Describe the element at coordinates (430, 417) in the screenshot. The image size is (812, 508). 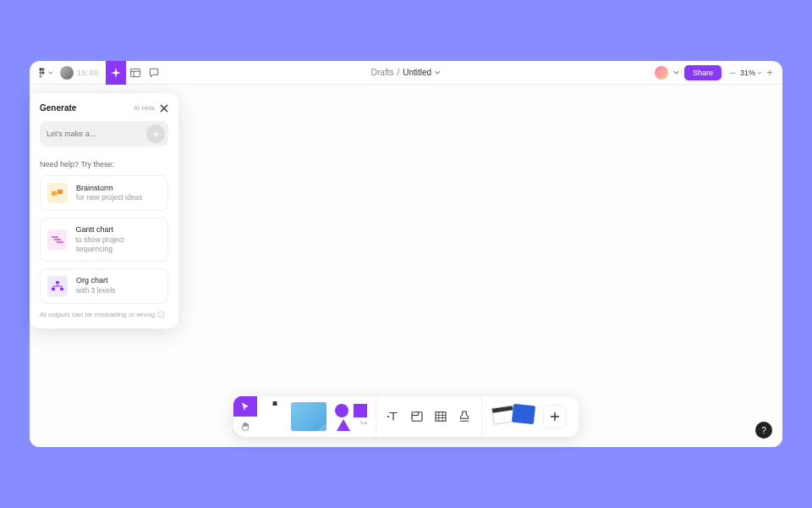
I see `insert-tools` at that location.